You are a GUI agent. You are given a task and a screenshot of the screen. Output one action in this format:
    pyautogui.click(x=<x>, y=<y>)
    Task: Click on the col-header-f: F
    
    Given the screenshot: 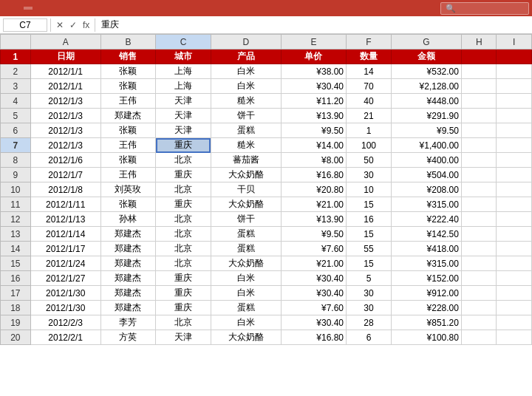 What is the action you would take?
    pyautogui.click(x=368, y=42)
    